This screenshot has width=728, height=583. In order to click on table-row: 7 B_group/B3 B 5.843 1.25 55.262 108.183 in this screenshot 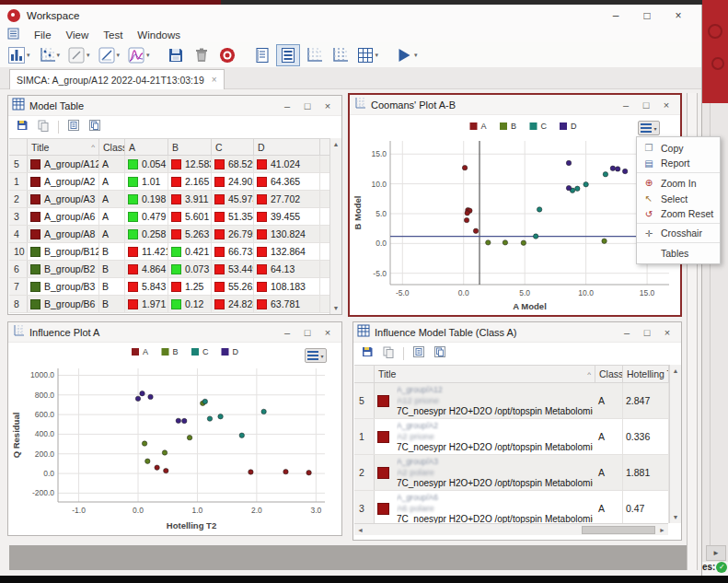, I will do `click(175, 287)`.